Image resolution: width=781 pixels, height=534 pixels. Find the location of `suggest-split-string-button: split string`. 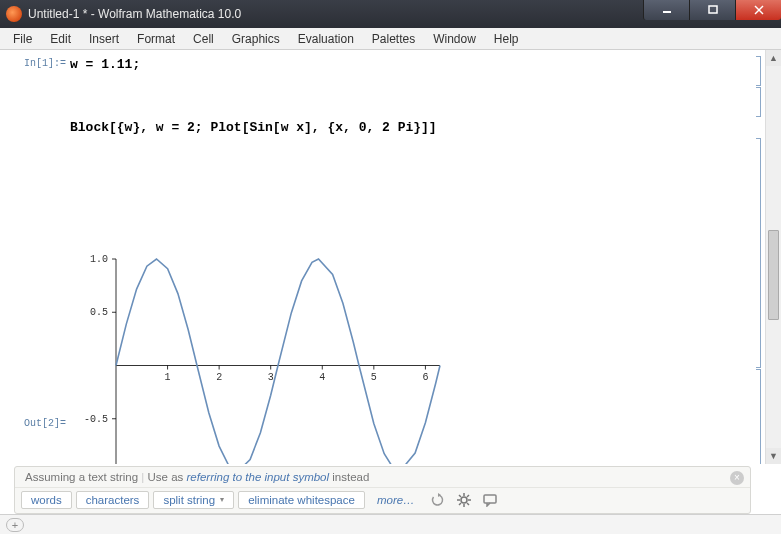

suggest-split-string-button: split string is located at coordinates (194, 500).